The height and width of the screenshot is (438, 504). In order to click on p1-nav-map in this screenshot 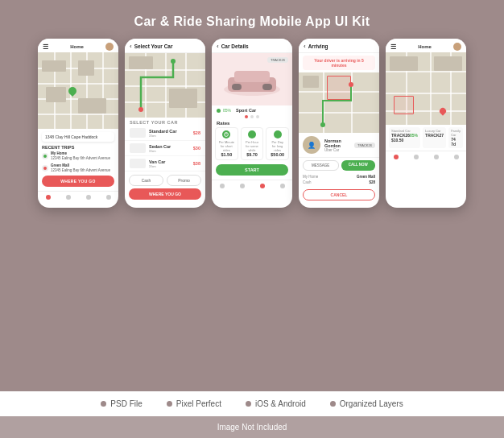, I will do `click(89, 197)`.